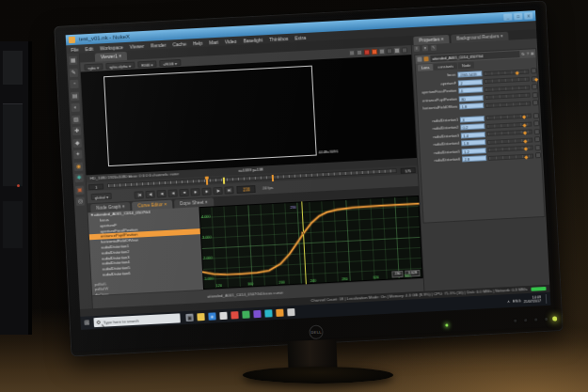 The height and width of the screenshot is (392, 588). What do you see at coordinates (246, 188) in the screenshot?
I see `current-frame-field: 230` at bounding box center [246, 188].